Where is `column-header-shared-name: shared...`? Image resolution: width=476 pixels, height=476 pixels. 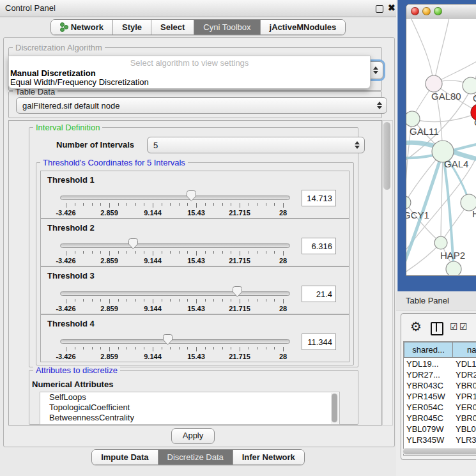
column-header-shared-name: shared... is located at coordinates (428, 350).